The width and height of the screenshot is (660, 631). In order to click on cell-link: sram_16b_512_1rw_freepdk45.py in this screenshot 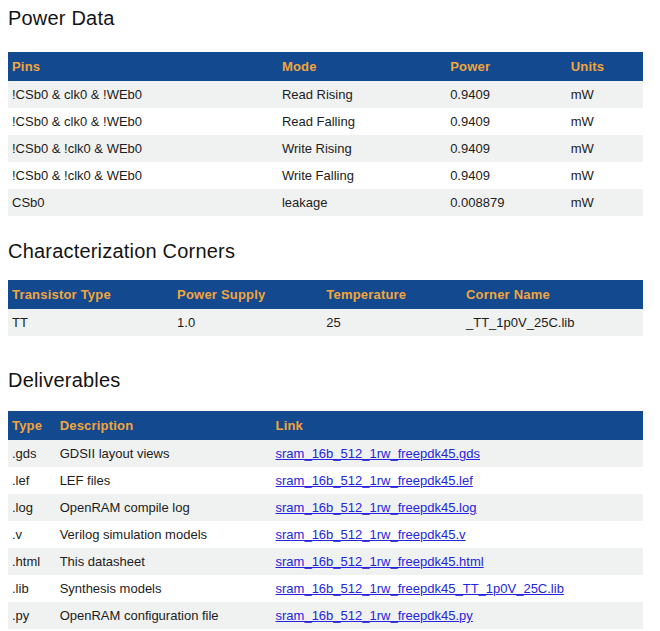, I will do `click(458, 616)`.